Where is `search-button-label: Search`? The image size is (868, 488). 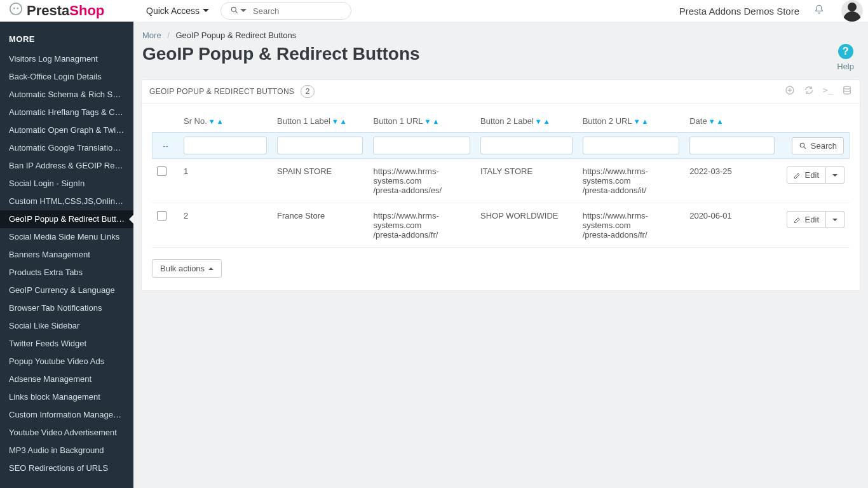
search-button-label: Search is located at coordinates (824, 146).